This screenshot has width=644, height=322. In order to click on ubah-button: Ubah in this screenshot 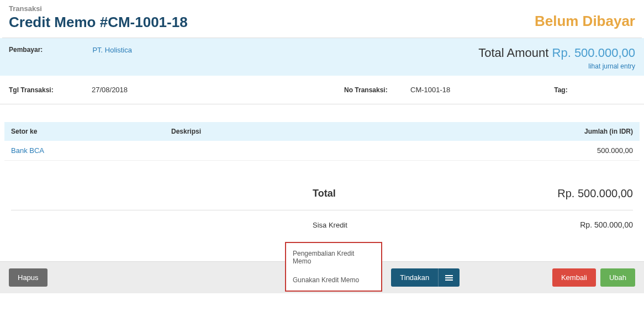, I will do `click(617, 277)`.